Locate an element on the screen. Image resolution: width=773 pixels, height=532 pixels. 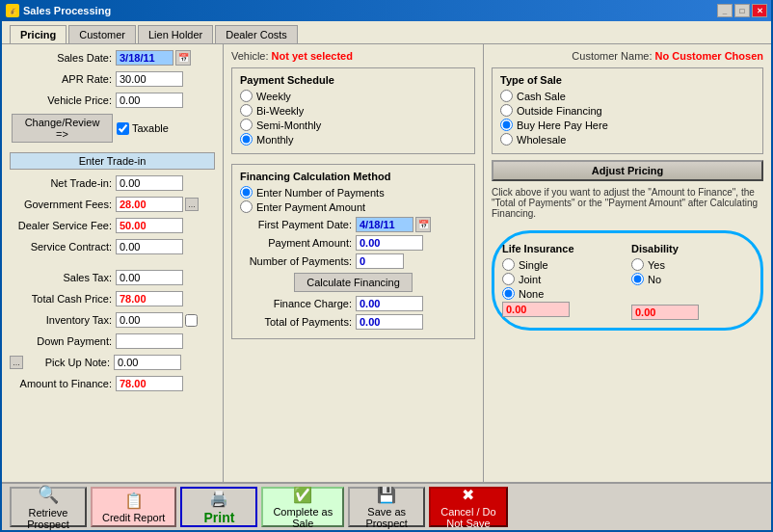
radio-single: Single is located at coordinates (563, 264).